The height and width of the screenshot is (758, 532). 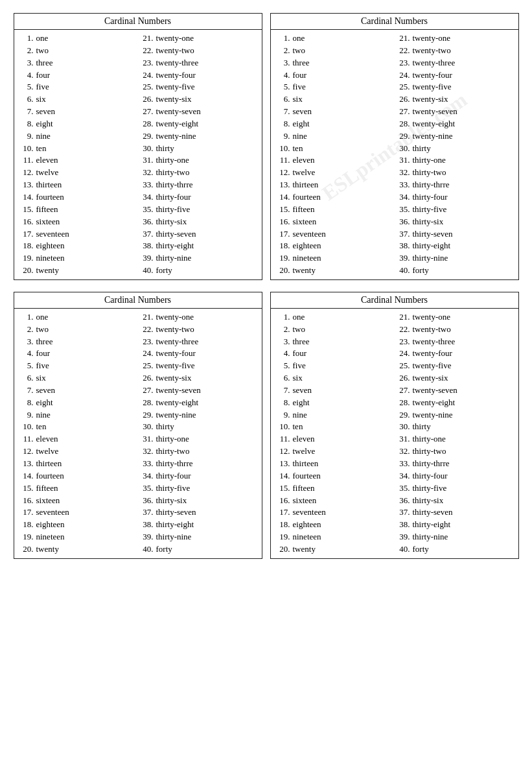 What do you see at coordinates (432, 87) in the screenshot?
I see `number-word: twenty-five` at bounding box center [432, 87].